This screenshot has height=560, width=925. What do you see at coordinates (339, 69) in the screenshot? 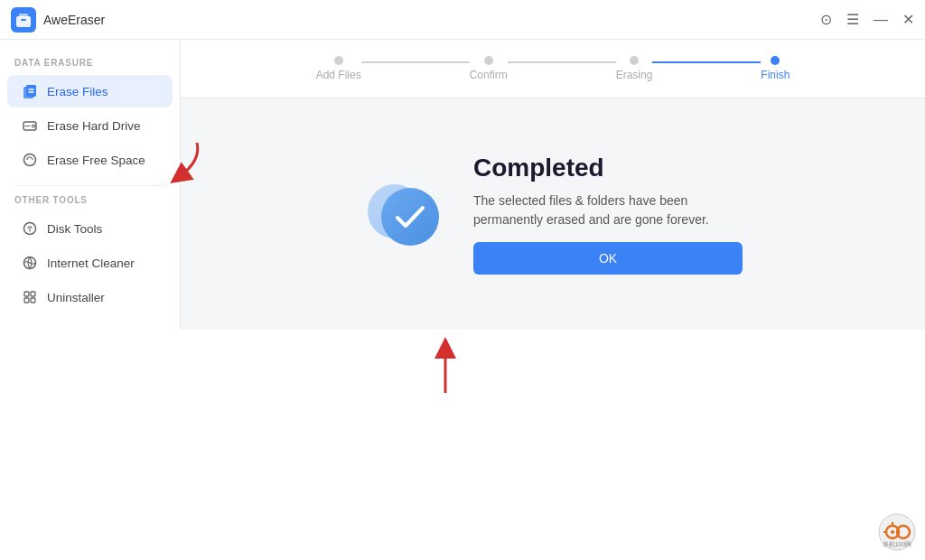
I see `step-add-files: Add Files` at bounding box center [339, 69].